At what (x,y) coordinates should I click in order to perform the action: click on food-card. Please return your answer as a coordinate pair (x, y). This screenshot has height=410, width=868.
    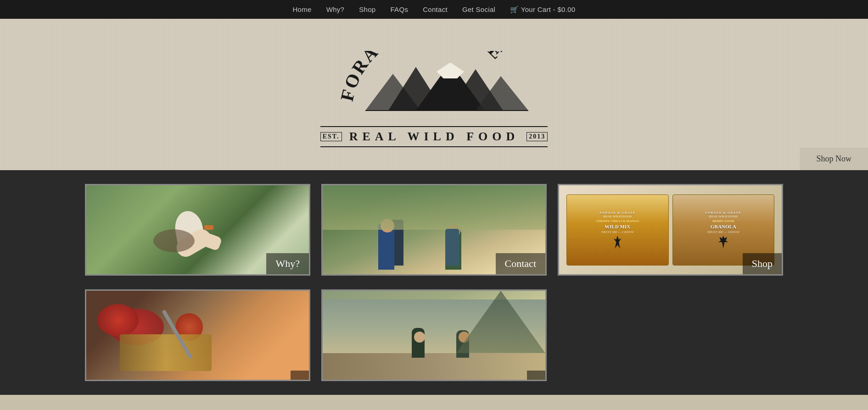
    Looking at the image, I should click on (197, 335).